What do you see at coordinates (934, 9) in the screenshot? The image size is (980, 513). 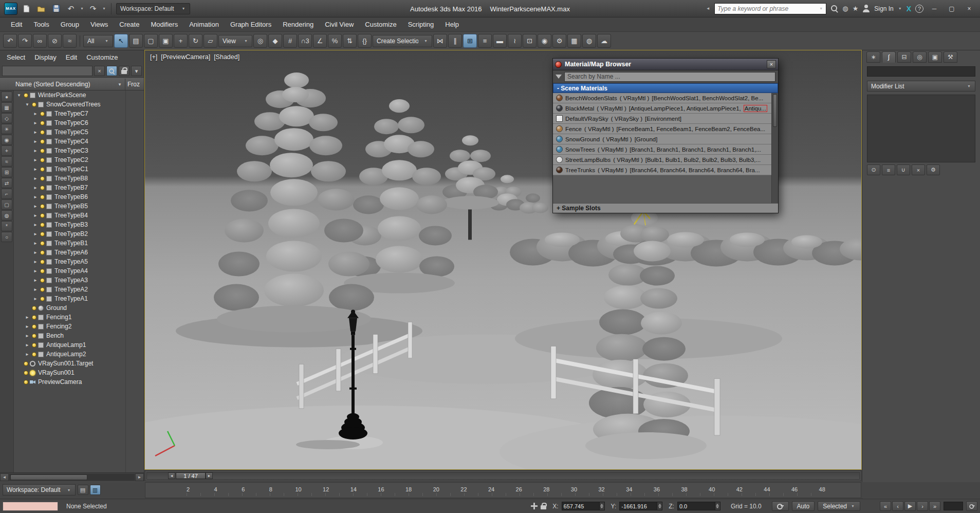 I see `minimize-button: ─` at bounding box center [934, 9].